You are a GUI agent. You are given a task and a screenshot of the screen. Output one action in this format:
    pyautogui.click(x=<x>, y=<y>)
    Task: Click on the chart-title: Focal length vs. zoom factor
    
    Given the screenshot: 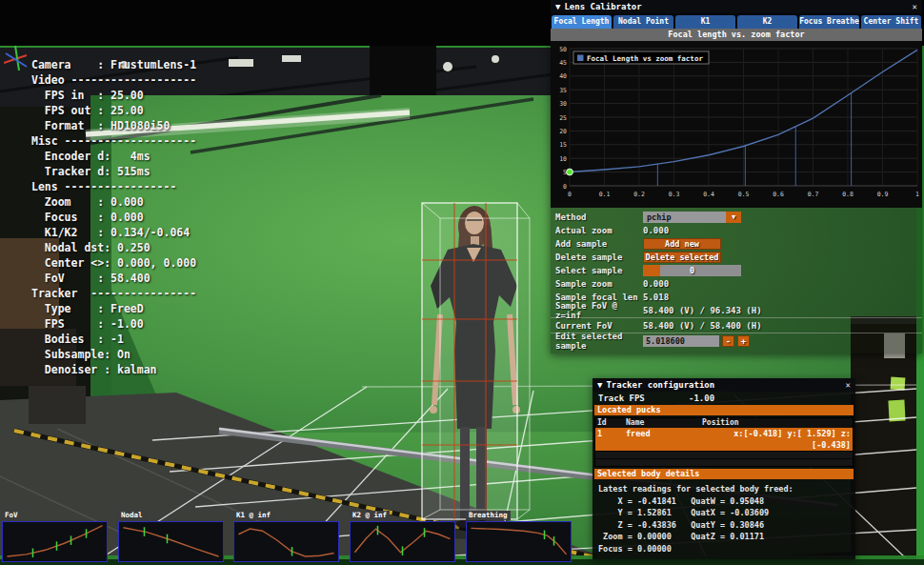 What is the action you would take?
    pyautogui.click(x=736, y=34)
    